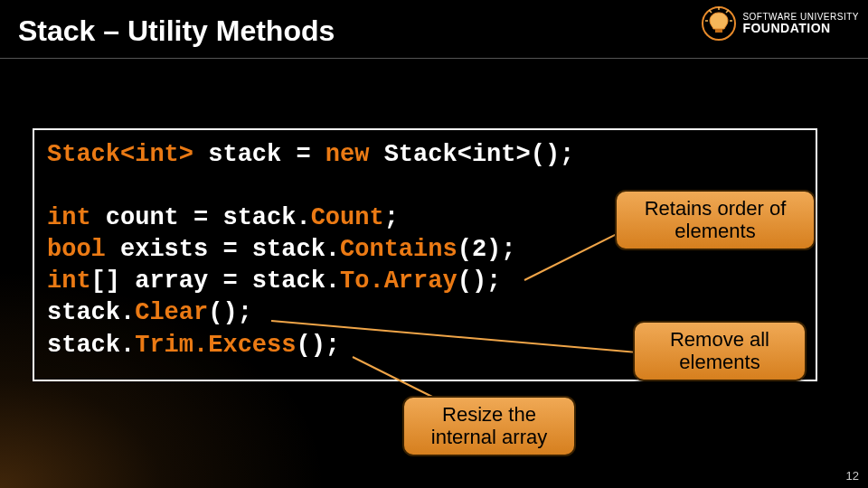  Describe the element at coordinates (779, 23) in the screenshot. I see `brand-logo: SOFTWARE UNIVERSITY FOUNDATION` at that location.